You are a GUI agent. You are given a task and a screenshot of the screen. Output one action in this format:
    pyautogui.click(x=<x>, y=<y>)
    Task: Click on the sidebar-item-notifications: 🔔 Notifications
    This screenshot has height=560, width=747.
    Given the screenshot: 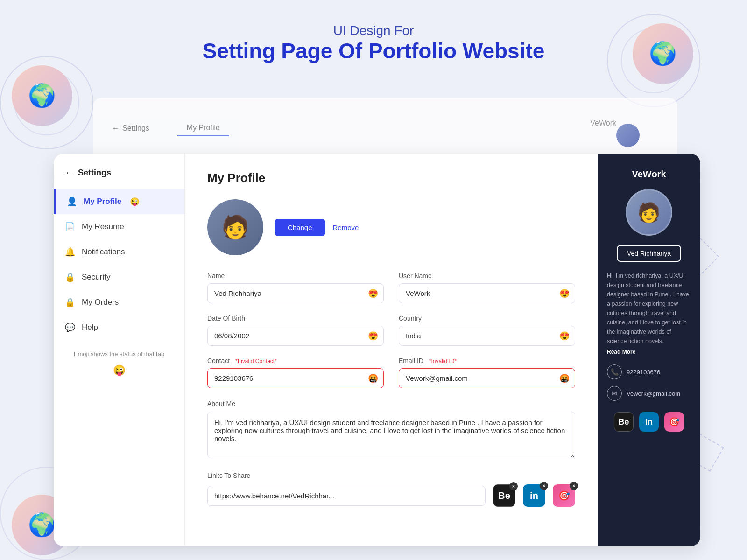 What is the action you would take?
    pyautogui.click(x=119, y=252)
    